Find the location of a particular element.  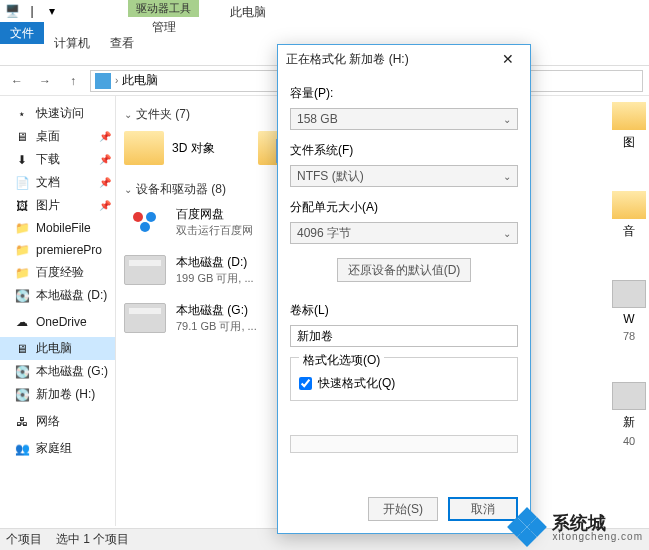

nav-sidebar: ⋆ 快速访问 🖥桌面📌 ⬇下载📌 📄文档📌 🖼图片📌 📁MobileFile 📁… is located at coordinates (58, 311).